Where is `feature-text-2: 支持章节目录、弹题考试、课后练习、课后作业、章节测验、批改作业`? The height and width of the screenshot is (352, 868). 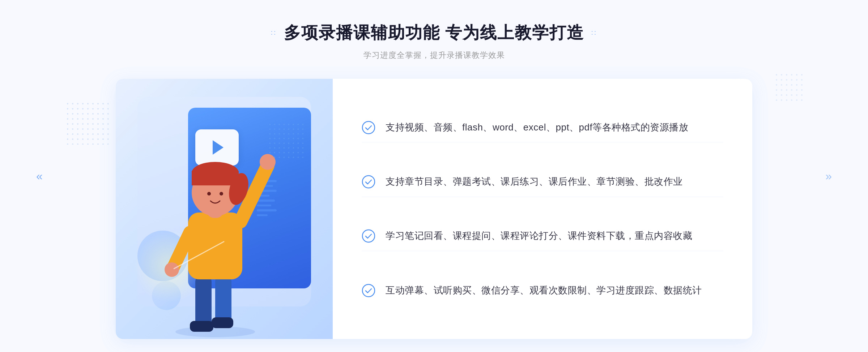
feature-text-2: 支持章节目录、弹题考试、课后练习、课后作业、章节测验、批改作业 is located at coordinates (534, 182).